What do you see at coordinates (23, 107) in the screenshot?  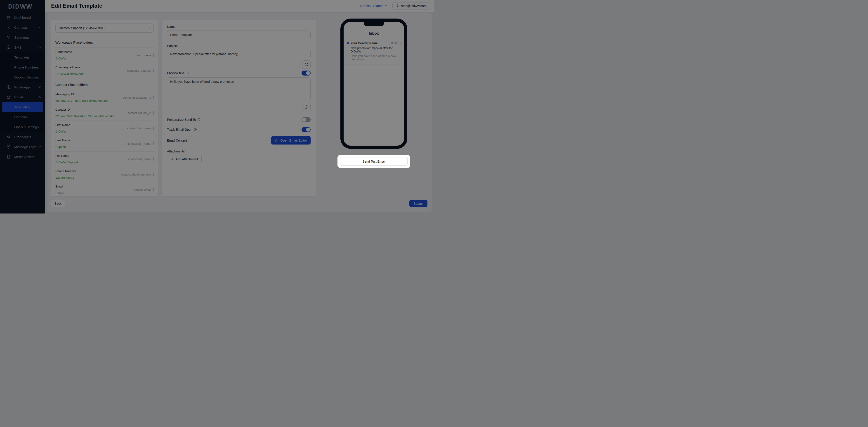 I see `sidebar-subitem-email-templates: Templates` at bounding box center [23, 107].